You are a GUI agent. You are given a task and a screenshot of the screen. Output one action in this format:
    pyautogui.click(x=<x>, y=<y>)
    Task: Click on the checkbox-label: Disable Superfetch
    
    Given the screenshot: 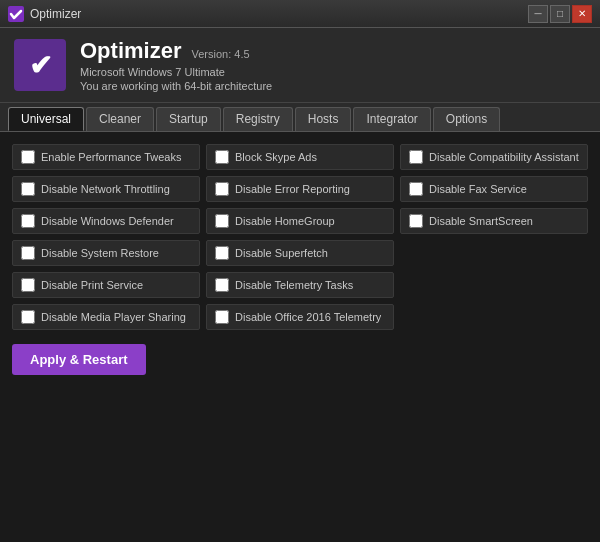 What is the action you would take?
    pyautogui.click(x=282, y=253)
    